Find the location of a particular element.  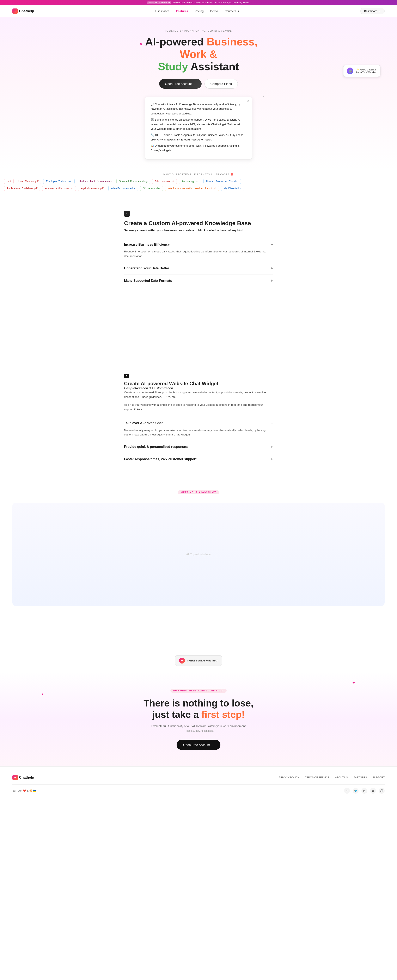

section-badge-1: ✦ is located at coordinates (127, 214).